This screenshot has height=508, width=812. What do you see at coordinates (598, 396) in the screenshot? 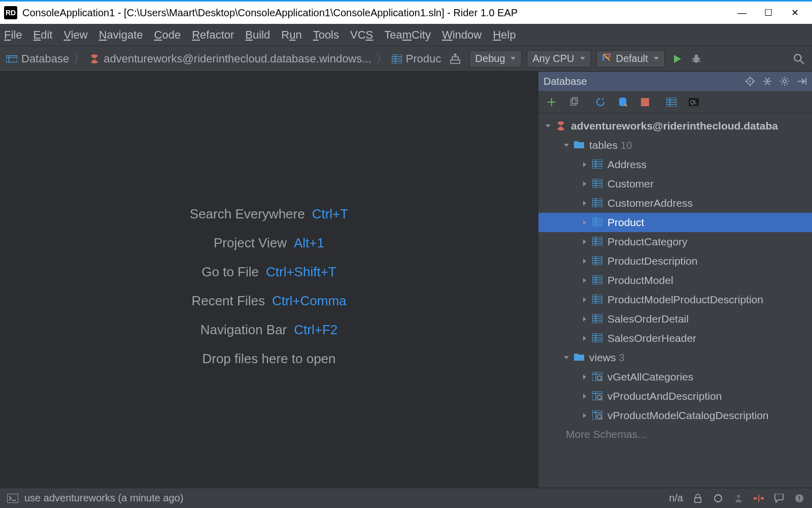
I see `view-icon` at bounding box center [598, 396].